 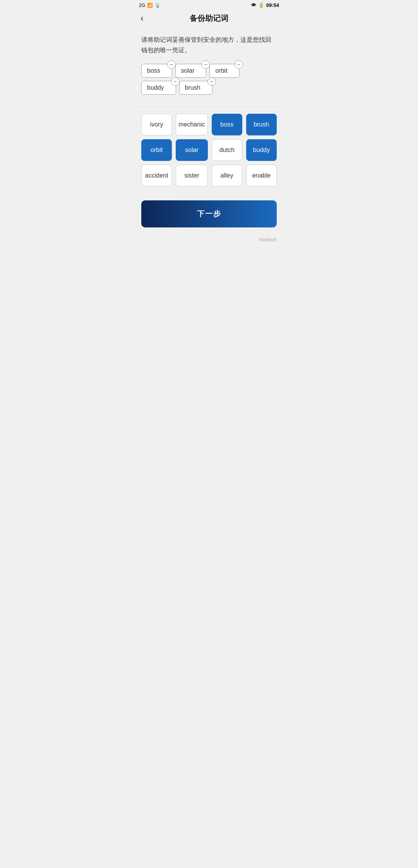 What do you see at coordinates (156, 176) in the screenshot?
I see `word-option-button: accident` at bounding box center [156, 176].